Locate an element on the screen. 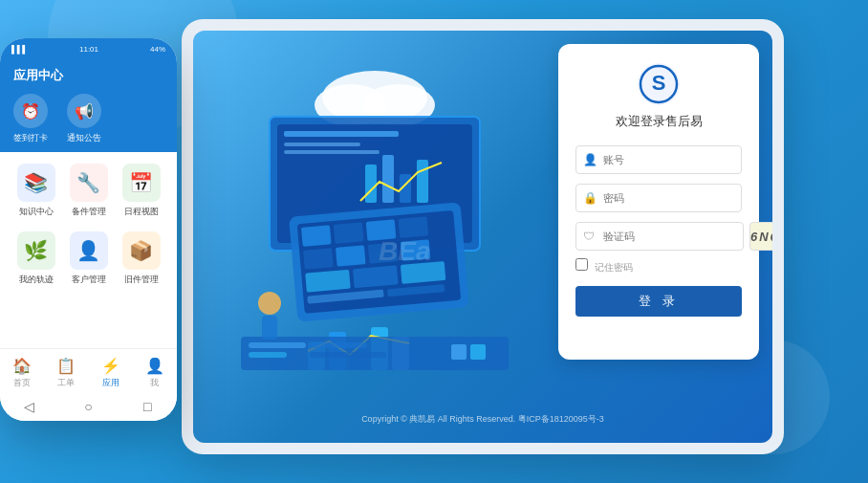  quick-actions: ⏰ 签到打卡 📢 通知公告 is located at coordinates (88, 119).